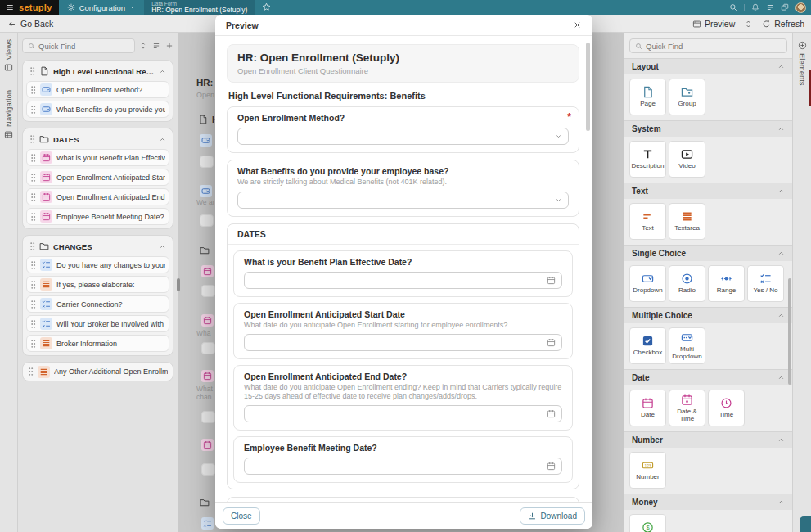 The image size is (811, 532). What do you see at coordinates (98, 304) in the screenshot?
I see `sidebar-item: Carrier Connection?` at bounding box center [98, 304].